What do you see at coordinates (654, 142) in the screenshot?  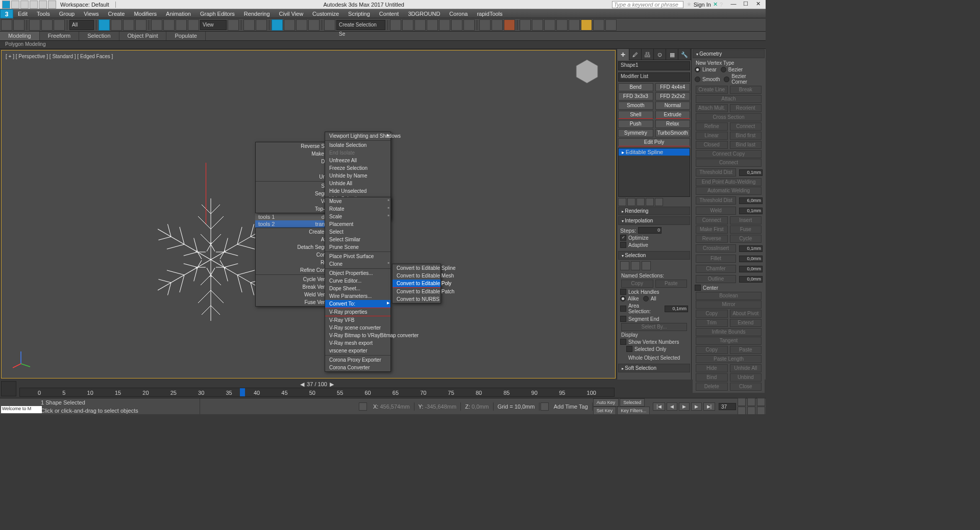 I see `mod-editpoly: Edit Poly` at bounding box center [654, 142].